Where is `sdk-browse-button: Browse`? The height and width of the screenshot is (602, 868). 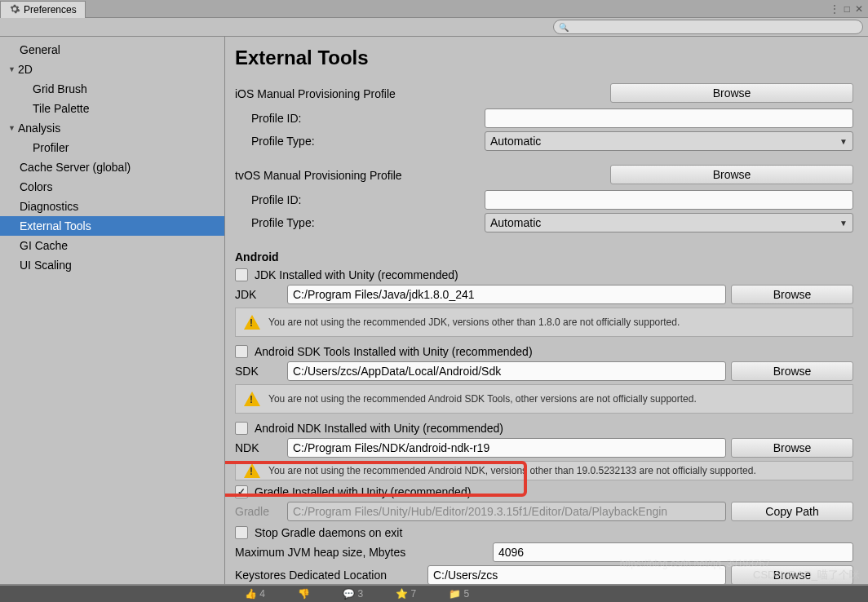 sdk-browse-button: Browse is located at coordinates (792, 371).